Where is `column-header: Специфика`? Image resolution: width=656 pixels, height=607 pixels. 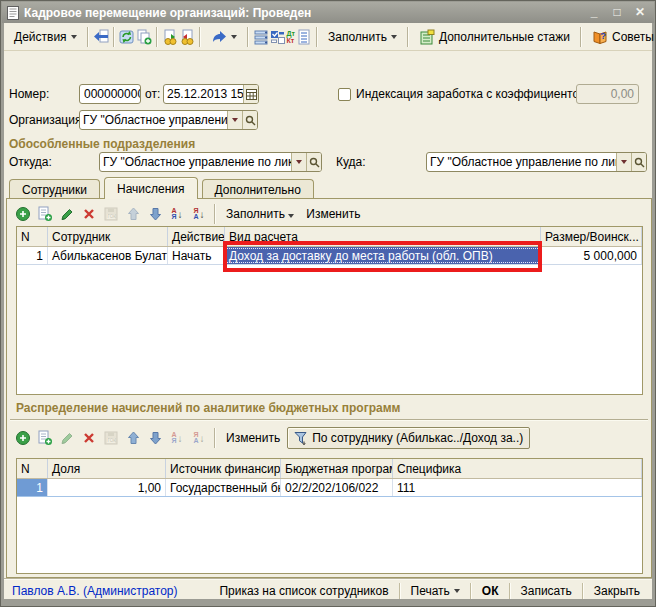
column-header: Специфика is located at coordinates (518, 468).